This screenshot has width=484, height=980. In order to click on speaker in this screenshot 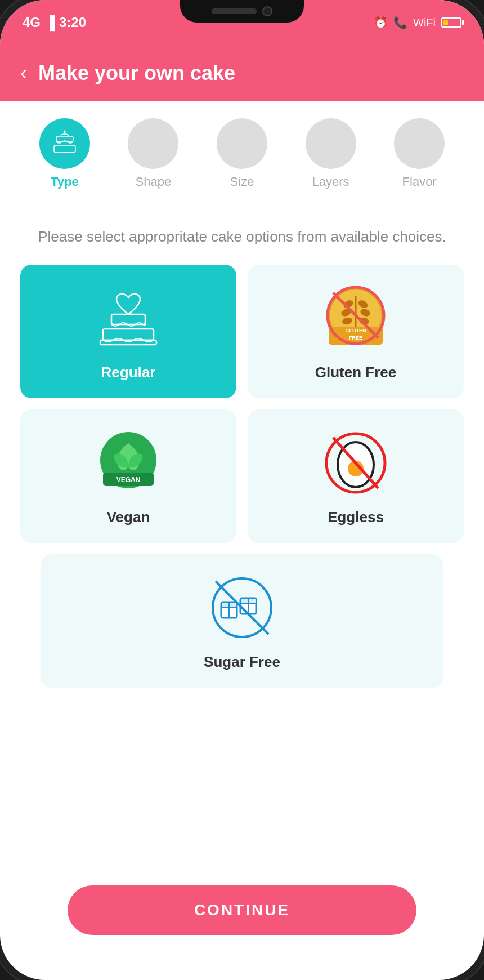, I will do `click(234, 11)`.